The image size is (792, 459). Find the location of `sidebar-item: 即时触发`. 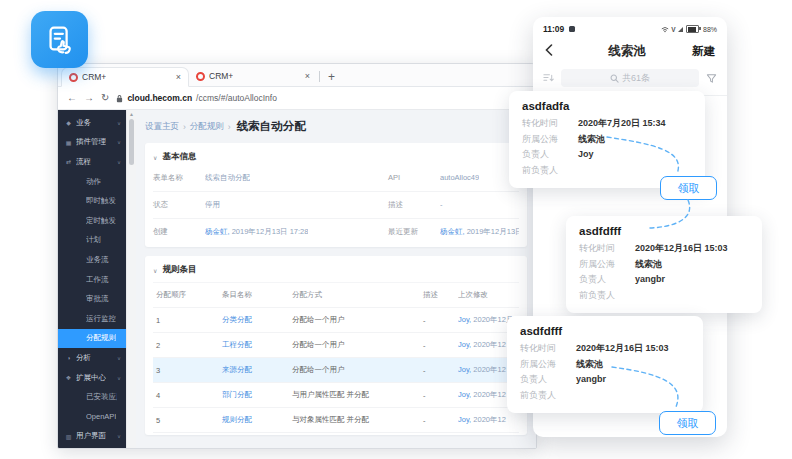

sidebar-item: 即时触发 is located at coordinates (92, 201).